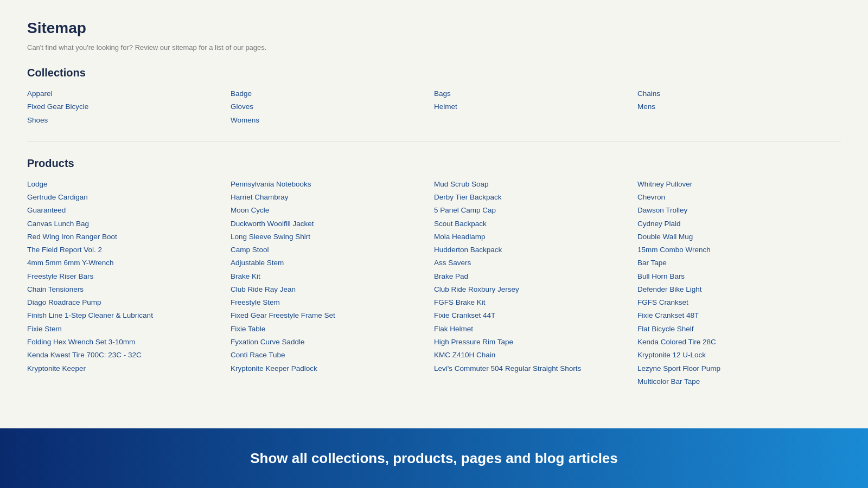 This screenshot has width=868, height=488. Describe the element at coordinates (129, 94) in the screenshot. I see `collection-link: Apparel` at that location.